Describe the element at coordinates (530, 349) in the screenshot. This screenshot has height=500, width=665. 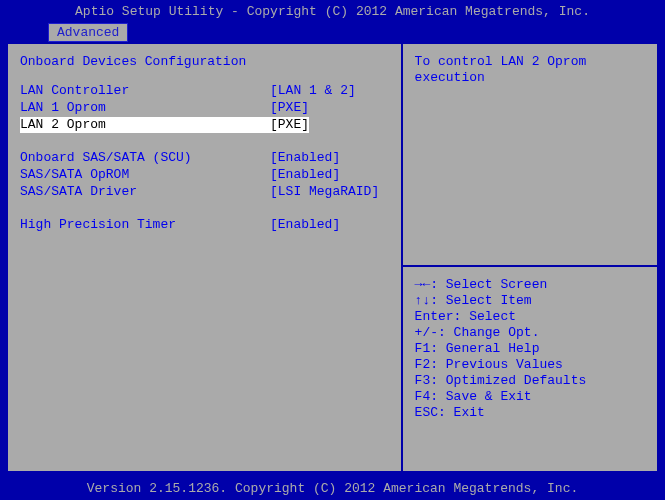
I see `nav-help: →←: Select Screen ↑↓: Select Item Enter:…` at that location.